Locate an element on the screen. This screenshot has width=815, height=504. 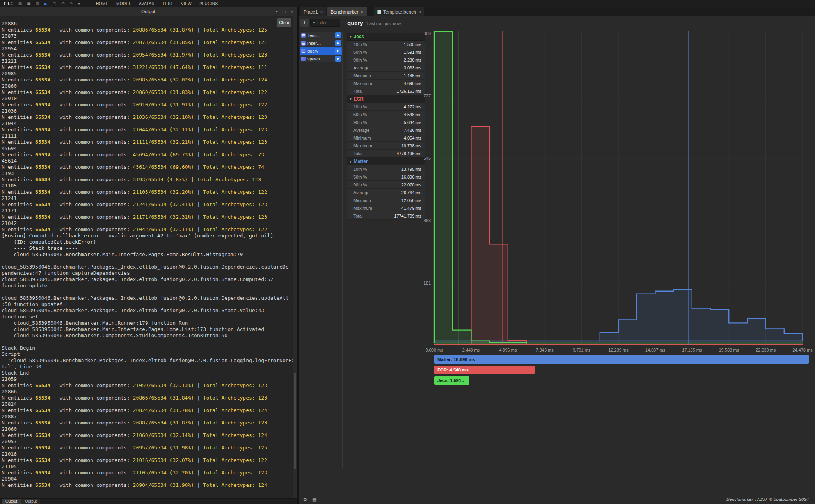
redo-icon: ↷ is located at coordinates (71, 4).